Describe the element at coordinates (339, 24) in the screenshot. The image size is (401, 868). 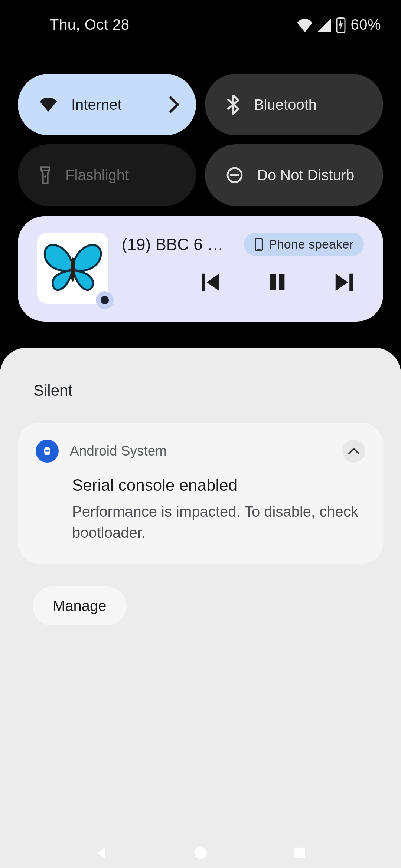
I see `status-right-cluster: 60%` at that location.